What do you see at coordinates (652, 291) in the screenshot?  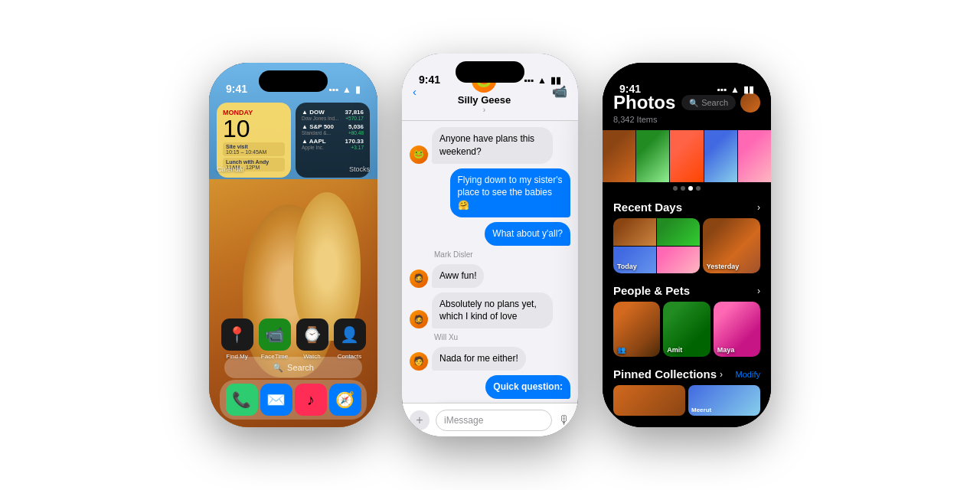 I see `people-pets-title: People & Pets` at bounding box center [652, 291].